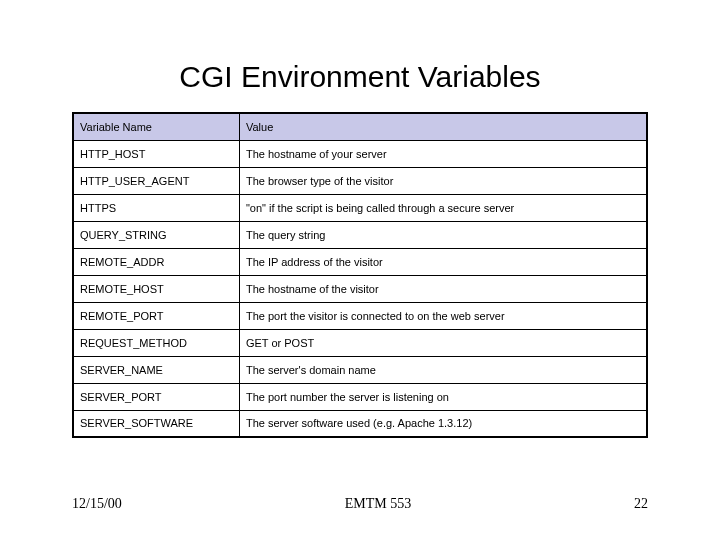 The height and width of the screenshot is (540, 720). I want to click on table-row: REMOTE_ADDR The IP address of the visito…, so click(360, 262).